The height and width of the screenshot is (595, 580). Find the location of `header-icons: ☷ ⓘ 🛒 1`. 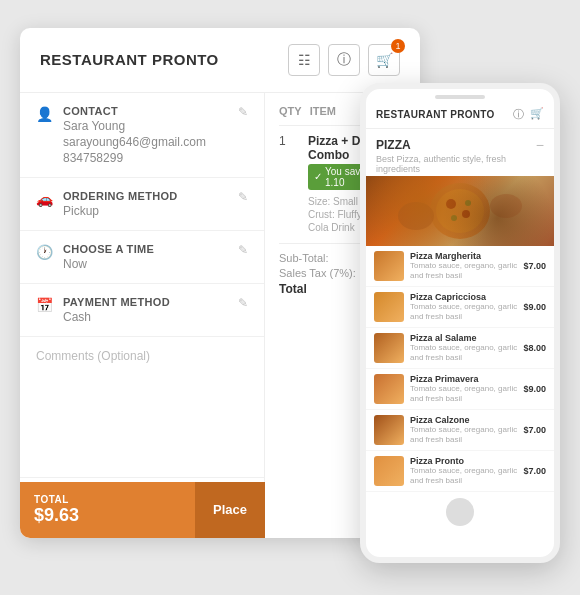

header-icons: ☷ ⓘ 🛒 1 is located at coordinates (344, 60).